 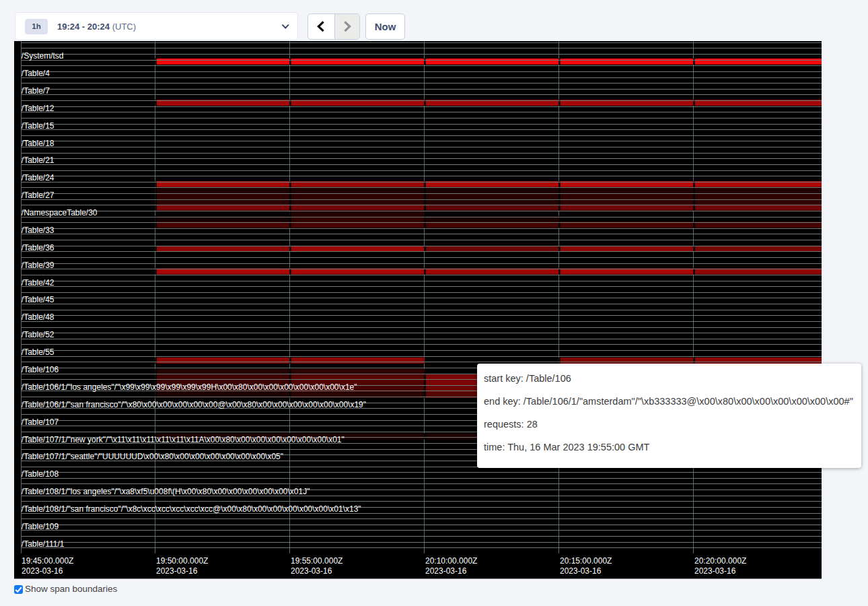 I want to click on svg-text: /Table/55, so click(x=38, y=352).